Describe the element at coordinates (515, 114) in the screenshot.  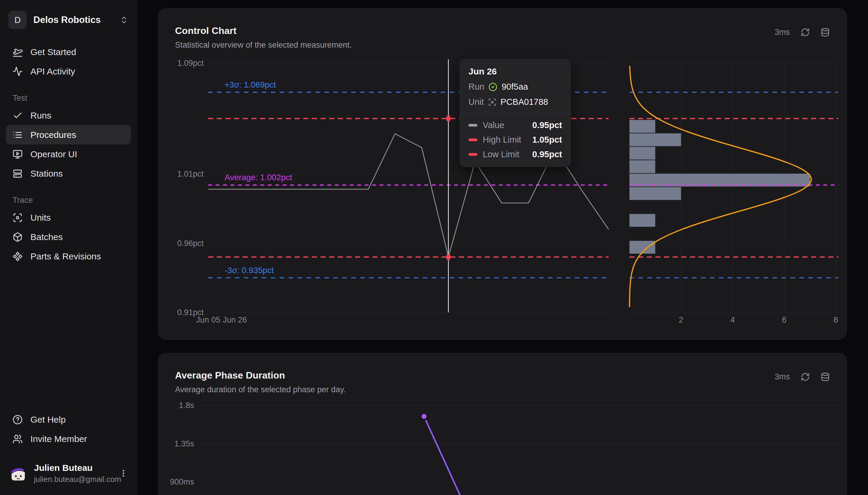
I see `tooltip-divider` at that location.